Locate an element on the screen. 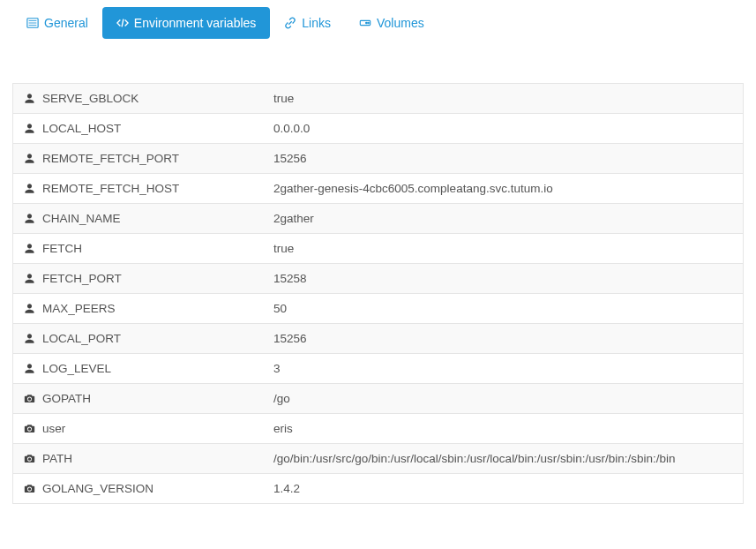 The height and width of the screenshot is (549, 756). env-value: eris is located at coordinates (503, 429).